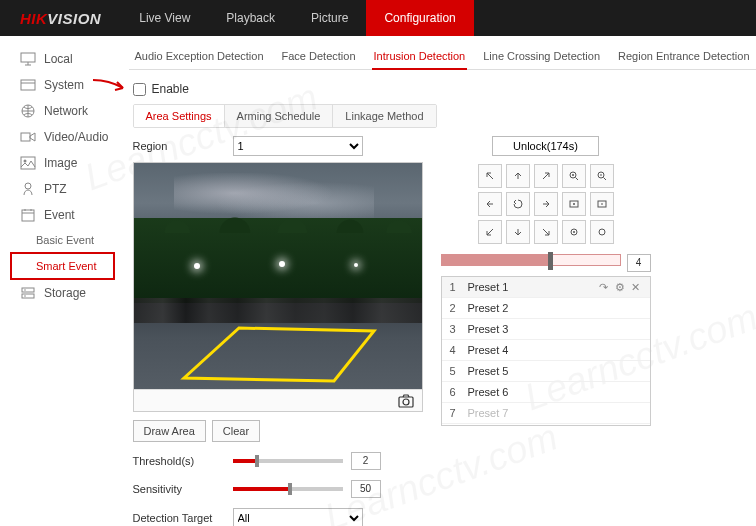 The height and width of the screenshot is (526, 756). I want to click on preset-item: 3 Preset 3, so click(546, 330).